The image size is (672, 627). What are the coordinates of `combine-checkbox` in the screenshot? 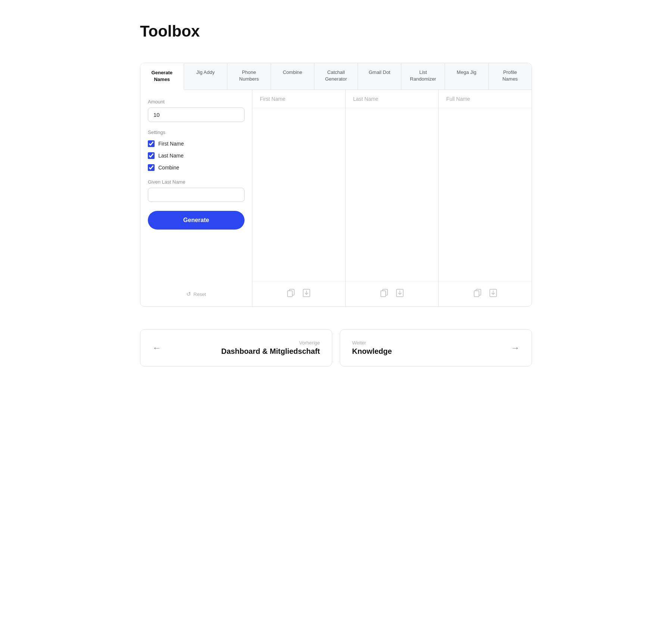 It's located at (151, 168).